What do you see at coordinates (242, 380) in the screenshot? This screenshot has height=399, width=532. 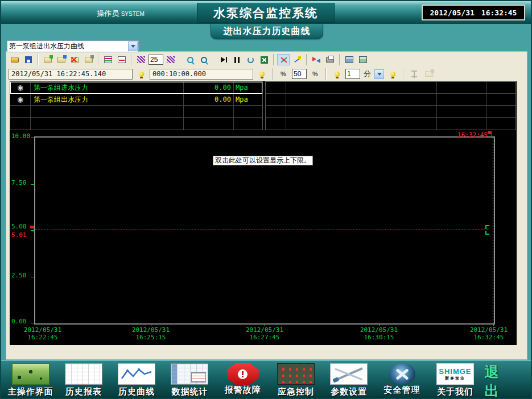 I see `nav-alarm-fault: 报警故障` at bounding box center [242, 380].